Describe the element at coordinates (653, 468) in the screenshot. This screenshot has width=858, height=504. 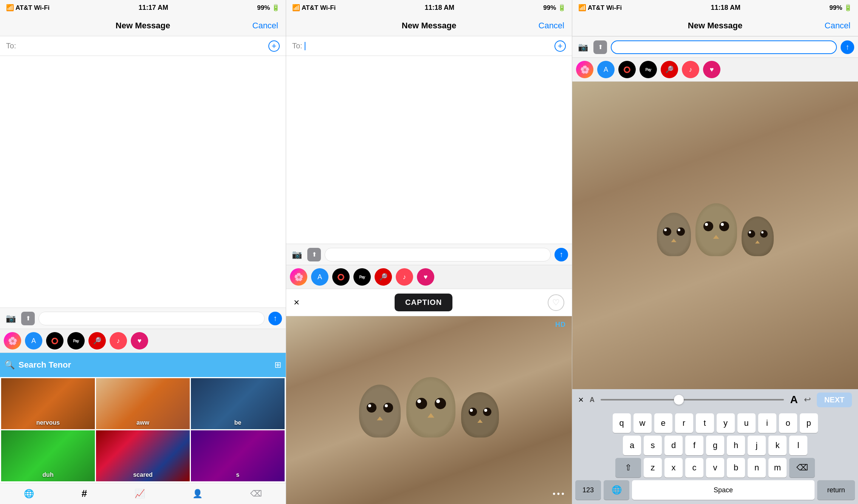
I see `key-z: z` at that location.